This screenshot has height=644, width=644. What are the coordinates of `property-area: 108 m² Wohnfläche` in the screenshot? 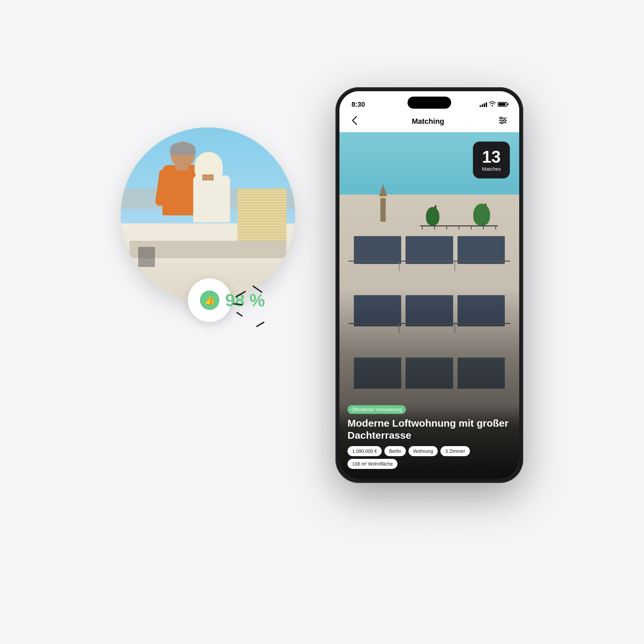 It's located at (372, 464).